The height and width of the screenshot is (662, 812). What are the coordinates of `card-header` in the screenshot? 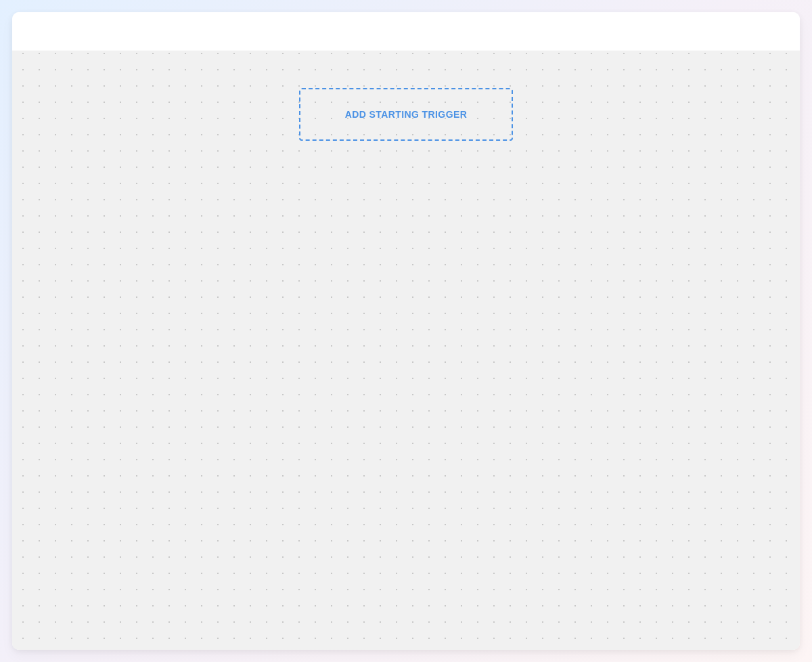 It's located at (406, 31).